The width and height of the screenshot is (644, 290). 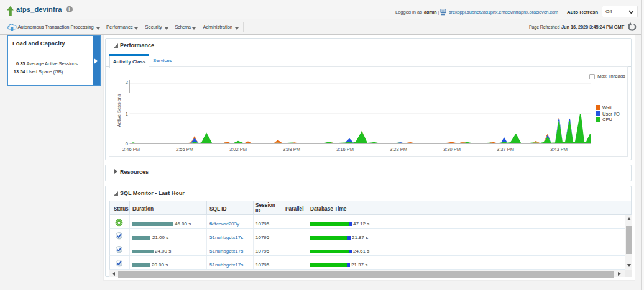 I want to click on svg-text: 3:43 PM, so click(x=559, y=149).